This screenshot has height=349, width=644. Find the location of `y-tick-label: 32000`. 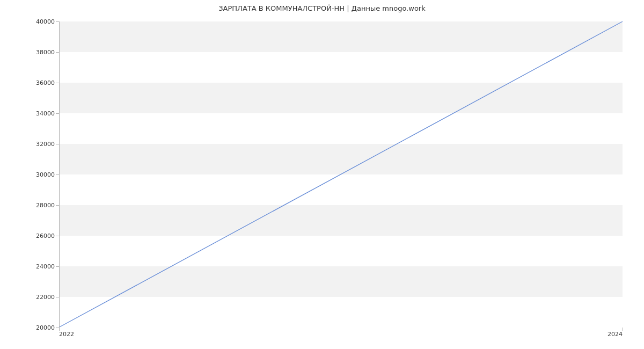

y-tick-label: 32000 is located at coordinates (31, 144).